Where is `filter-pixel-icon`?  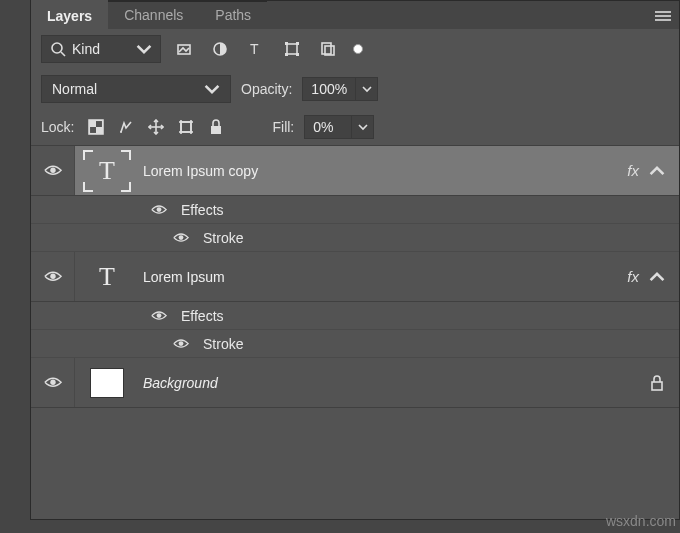
filter-pixel-icon is located at coordinates (184, 49).